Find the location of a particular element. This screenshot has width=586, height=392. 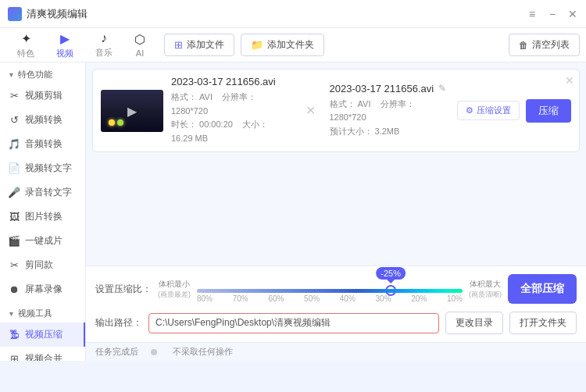

input-duration-value: 00:00:20 is located at coordinates (216, 124).